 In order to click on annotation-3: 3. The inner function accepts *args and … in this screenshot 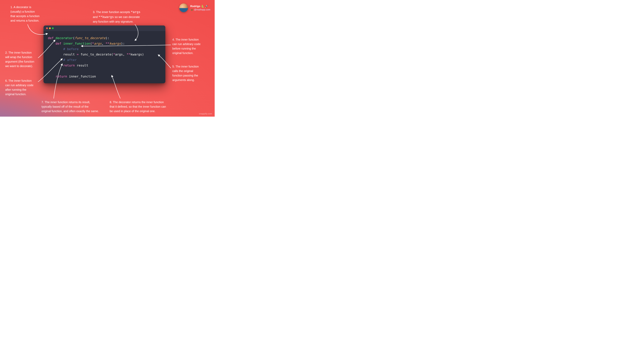, I will do `click(116, 17)`.